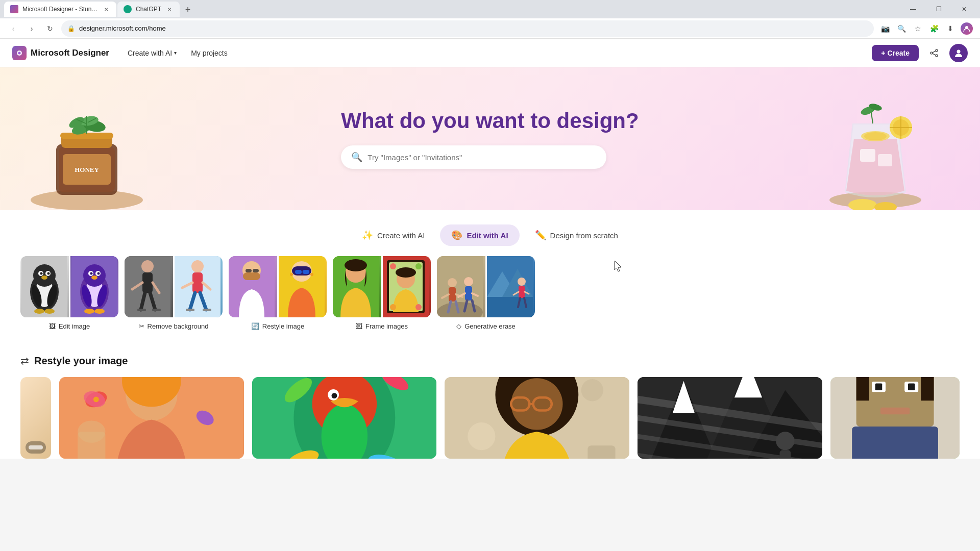 This screenshot has height=551, width=980. I want to click on pencil-icon: ✏️, so click(541, 235).